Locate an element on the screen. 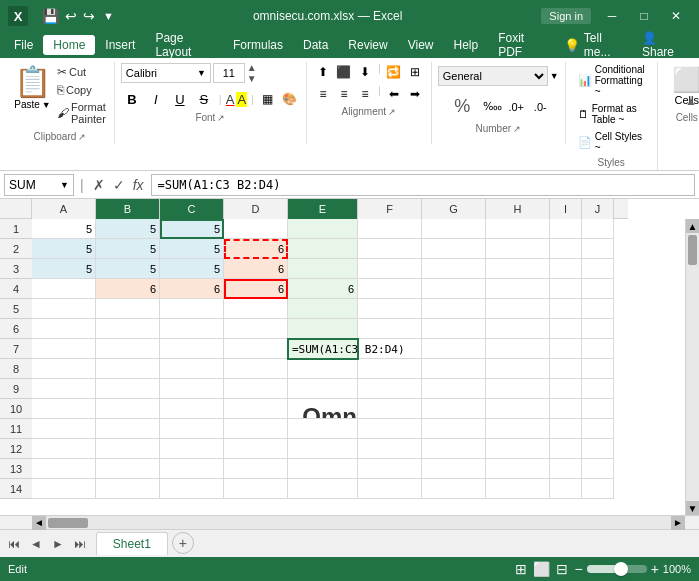  cell-H10 is located at coordinates (518, 409).